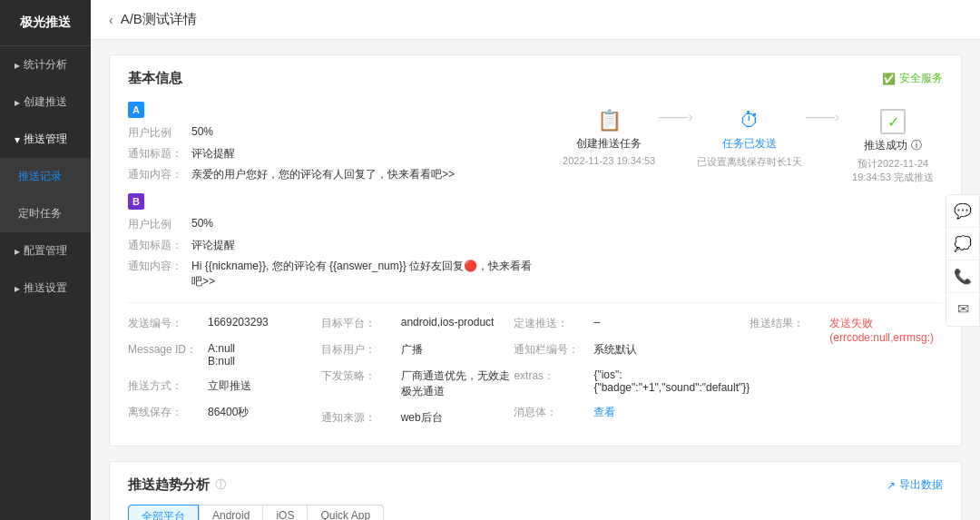 This screenshot has height=520, width=980. Describe the element at coordinates (913, 78) in the screenshot. I see `safe-service-label: ✅ 安全服务` at that location.